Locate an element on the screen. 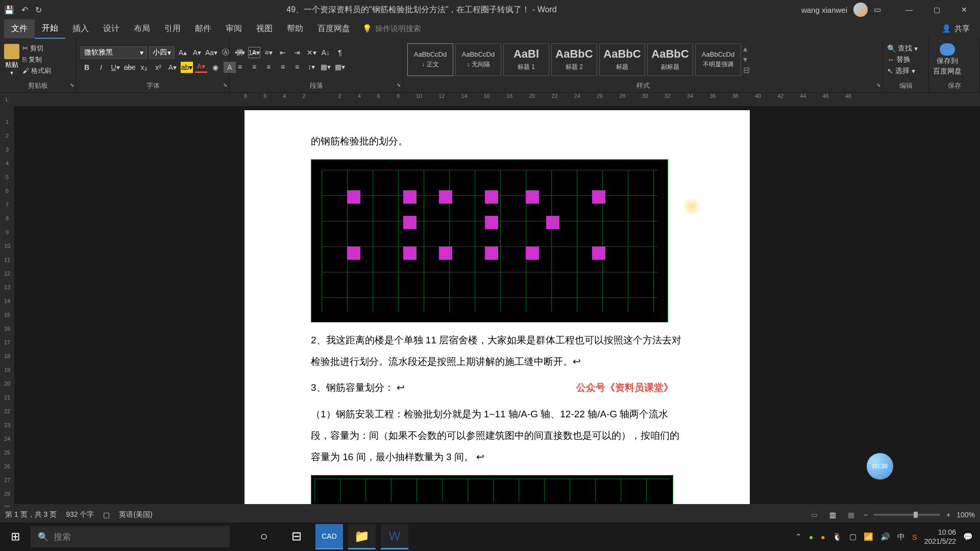  volume-icon: 🔊 is located at coordinates (885, 537).